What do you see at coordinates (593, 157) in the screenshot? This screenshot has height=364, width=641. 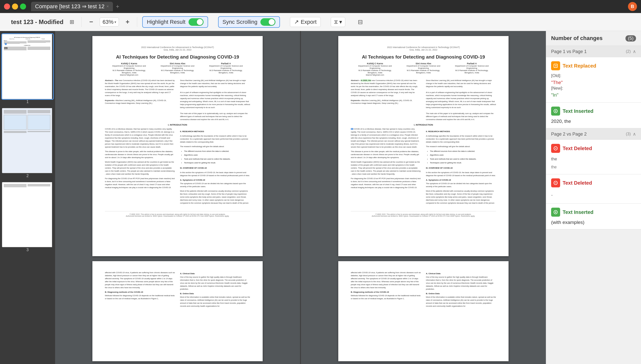 I see `change-item-3: Text Deleted the the` at bounding box center [593, 157].